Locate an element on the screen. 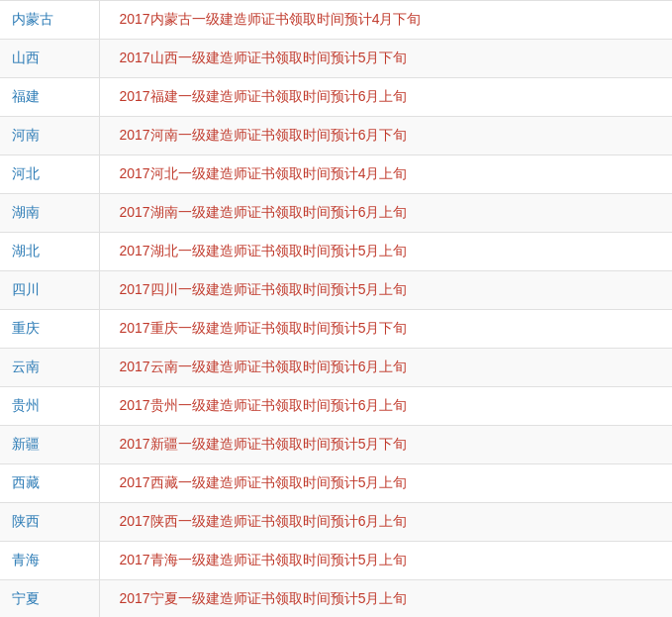 Image resolution: width=672 pixels, height=617 pixels. content-cell: 2017贵州一级建造师证书领取时间预计6月上旬 is located at coordinates (386, 406).